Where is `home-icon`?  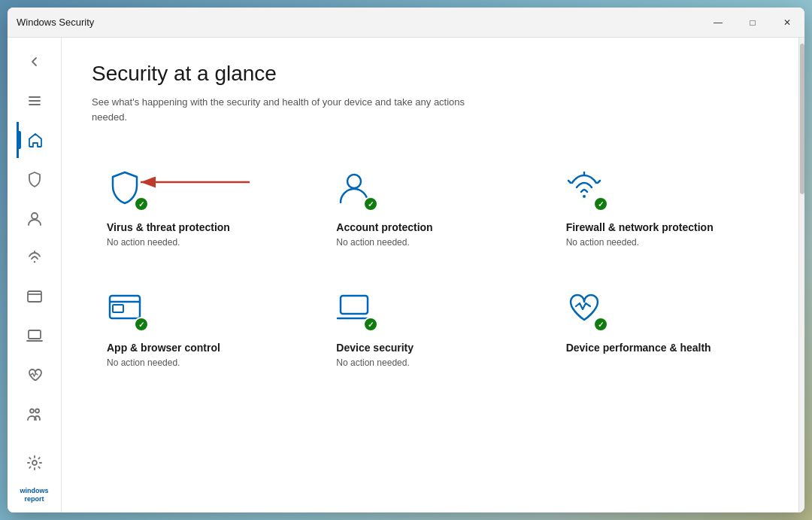 home-icon is located at coordinates (35, 140).